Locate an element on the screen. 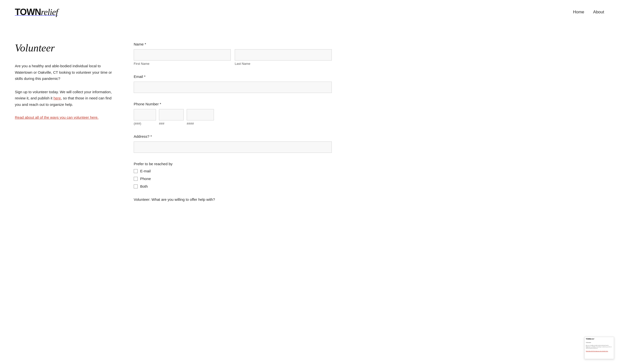 The height and width of the screenshot is (364, 619). name-required-star: * is located at coordinates (145, 44).